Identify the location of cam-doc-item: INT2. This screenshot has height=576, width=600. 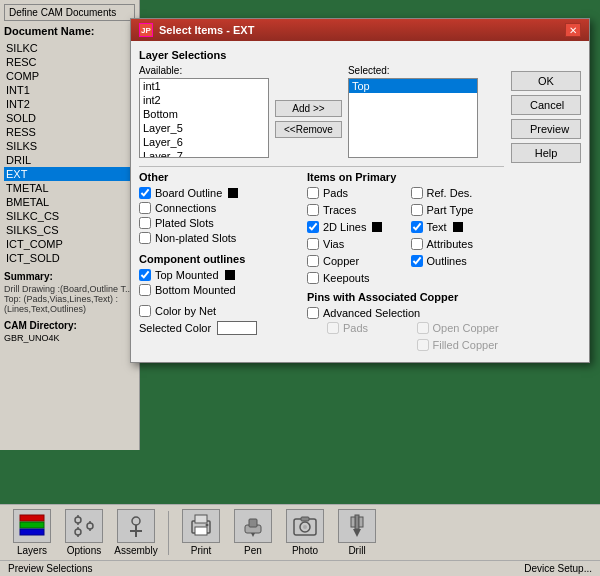
(70, 104).